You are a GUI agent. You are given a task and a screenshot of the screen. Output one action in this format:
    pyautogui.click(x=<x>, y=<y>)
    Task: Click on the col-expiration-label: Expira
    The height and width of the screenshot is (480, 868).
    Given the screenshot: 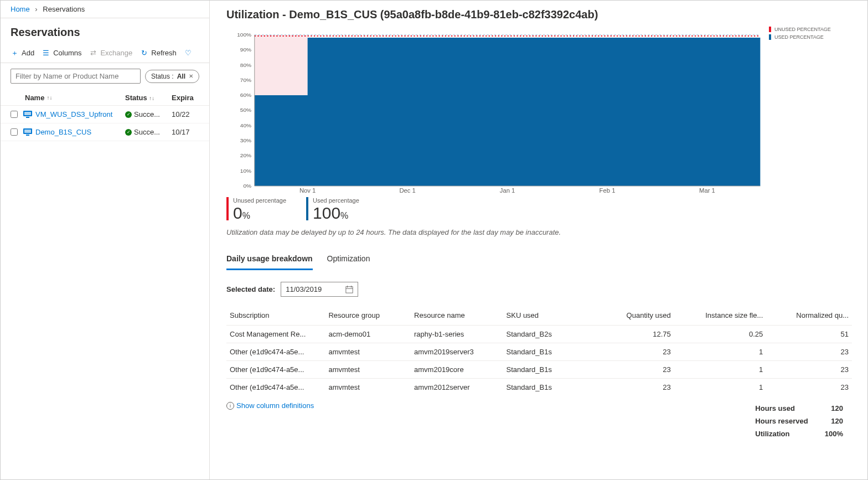 What is the action you would take?
    pyautogui.click(x=185, y=97)
    